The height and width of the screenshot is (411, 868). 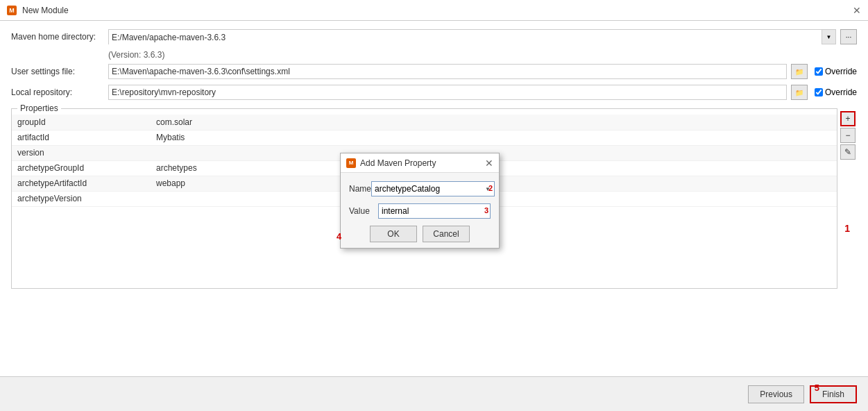 What do you see at coordinates (819, 92) in the screenshot?
I see `local-repo-override-checkbox` at bounding box center [819, 92].